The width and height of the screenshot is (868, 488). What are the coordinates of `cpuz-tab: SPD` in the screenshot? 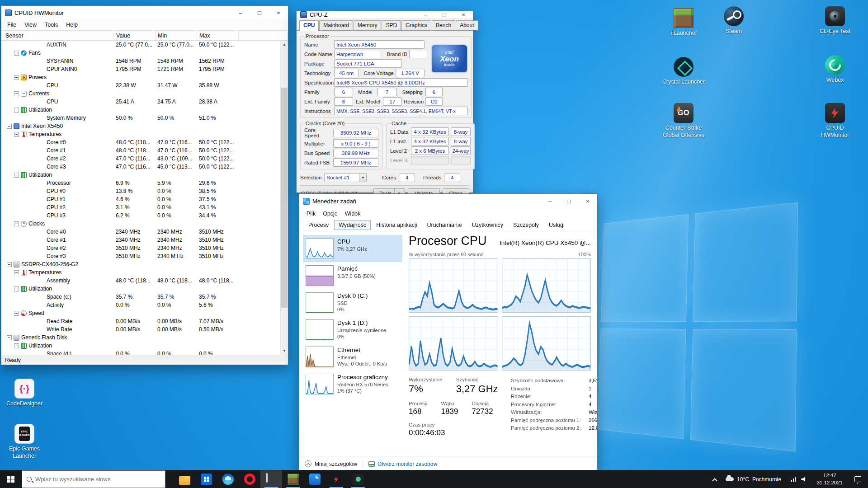 It's located at (392, 25).